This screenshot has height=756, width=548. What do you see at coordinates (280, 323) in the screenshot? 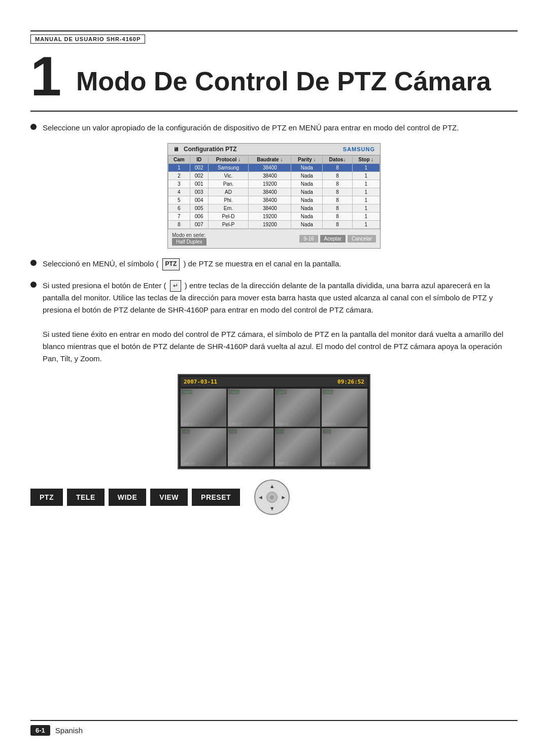
I see `bullet-text-3: Si usted presiona el botón de Enter ( ↵ …` at bounding box center [280, 323].